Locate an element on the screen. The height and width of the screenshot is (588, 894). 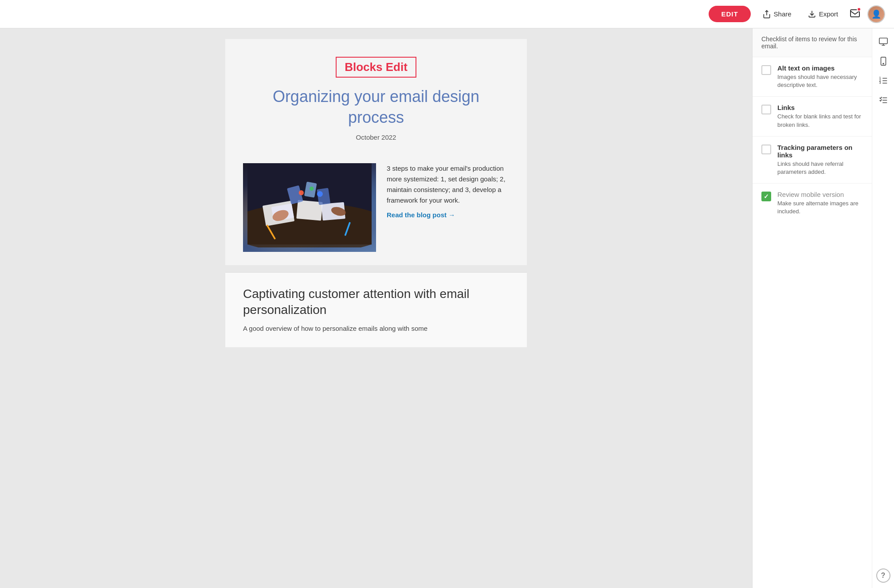
featured-inner: 3 steps to make your email's production … is located at coordinates (376, 208).